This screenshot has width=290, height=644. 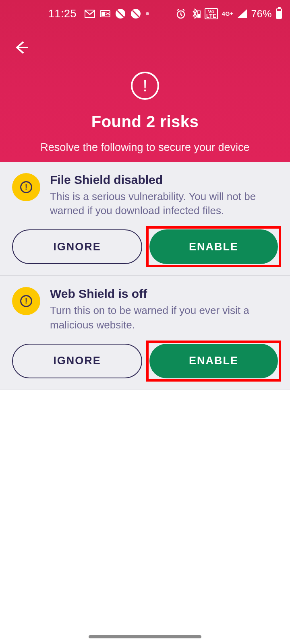 I want to click on signal-icon, so click(x=242, y=14).